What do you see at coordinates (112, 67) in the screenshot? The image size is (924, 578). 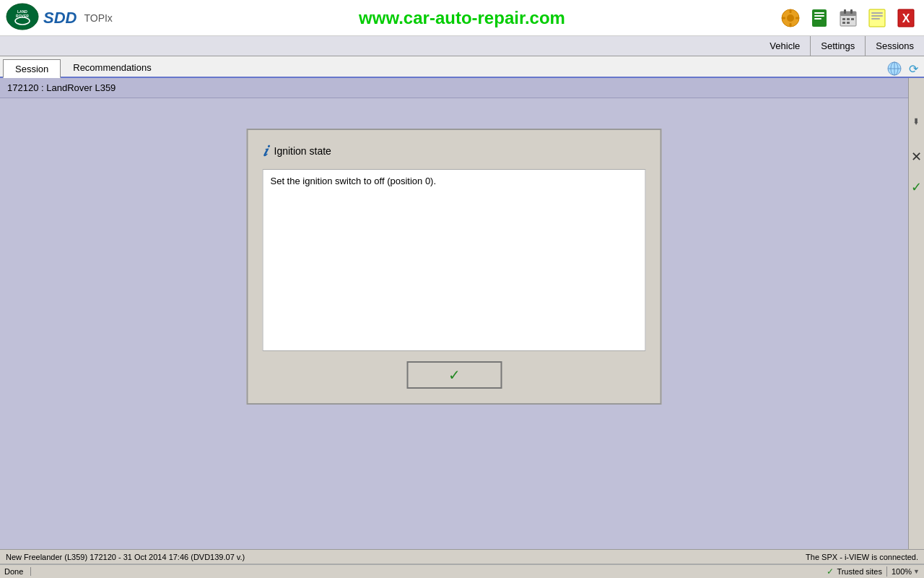 I see `tab-recommendations: Recommendations` at bounding box center [112, 67].